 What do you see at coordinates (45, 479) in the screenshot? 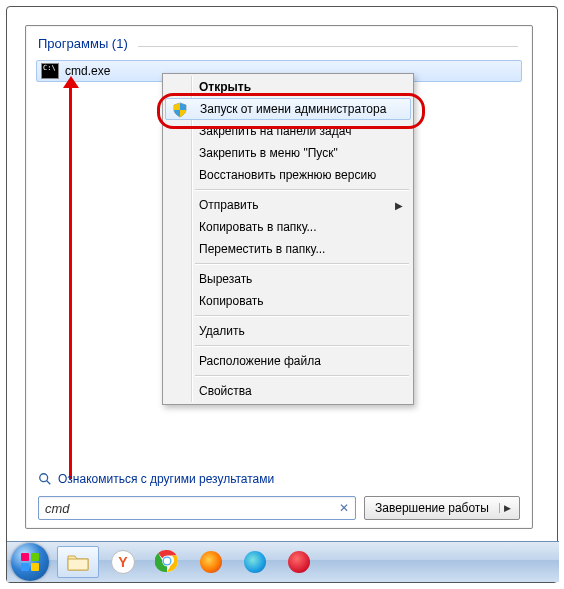
I see `search-icon` at bounding box center [45, 479].